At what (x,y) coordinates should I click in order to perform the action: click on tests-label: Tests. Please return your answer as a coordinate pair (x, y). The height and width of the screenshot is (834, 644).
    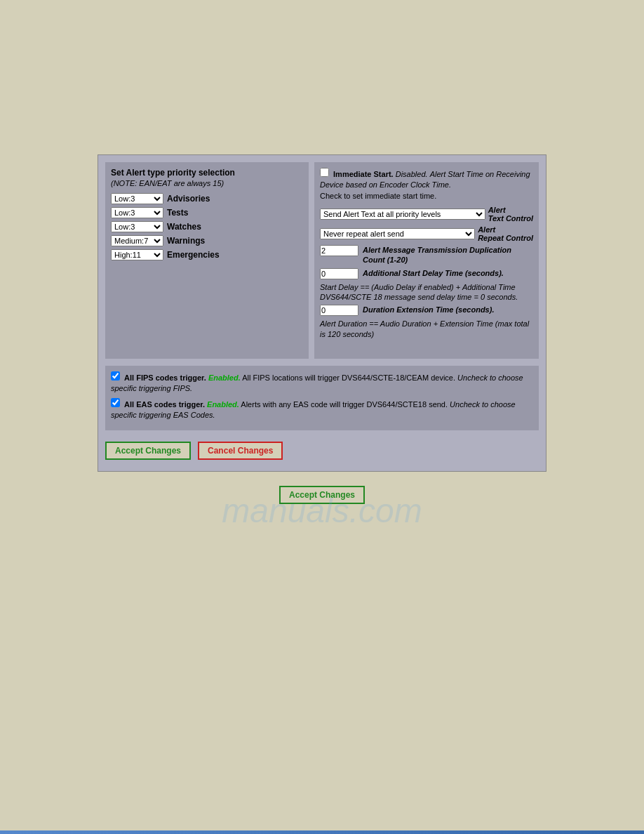
    Looking at the image, I should click on (177, 213).